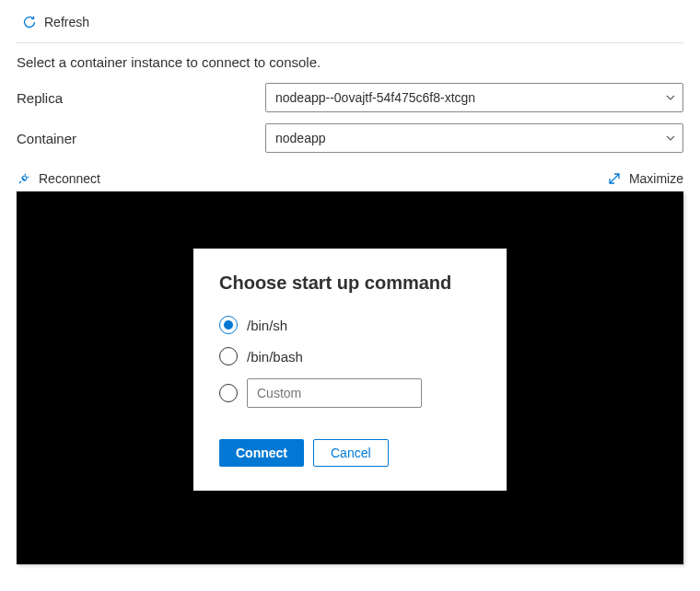  I want to click on radio-row-sh: /bin/sh, so click(350, 325).